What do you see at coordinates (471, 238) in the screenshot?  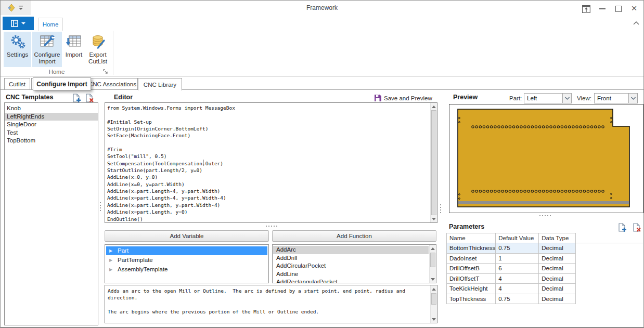 I see `column-header: Name` at bounding box center [471, 238].